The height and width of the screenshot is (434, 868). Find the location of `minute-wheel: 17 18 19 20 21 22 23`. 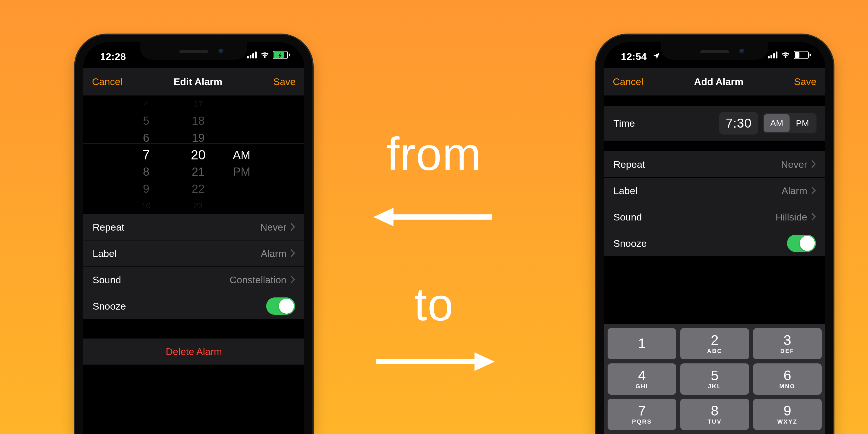

minute-wheel: 17 18 19 20 21 22 23 is located at coordinates (198, 155).